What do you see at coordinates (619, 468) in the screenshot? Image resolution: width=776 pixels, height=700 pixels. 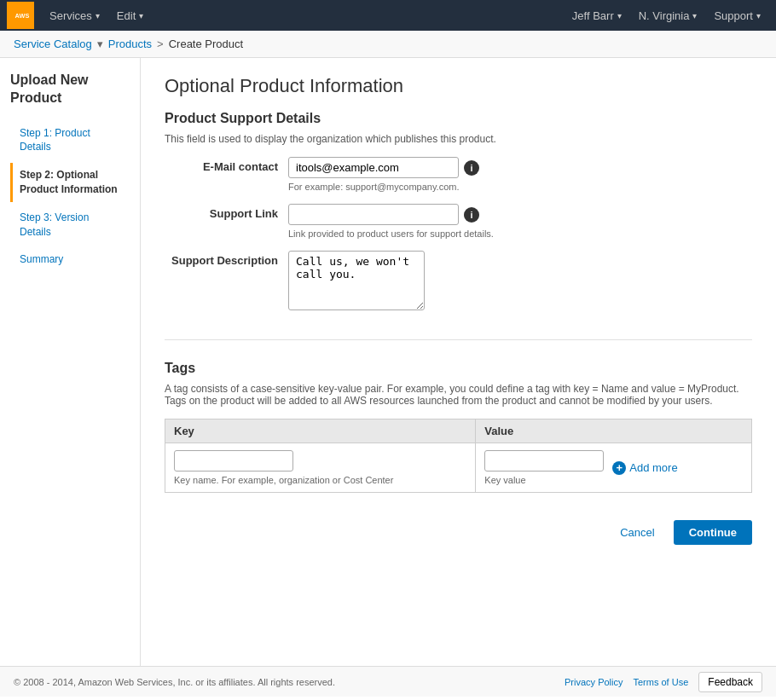 I see `add-more-icon: +` at bounding box center [619, 468].